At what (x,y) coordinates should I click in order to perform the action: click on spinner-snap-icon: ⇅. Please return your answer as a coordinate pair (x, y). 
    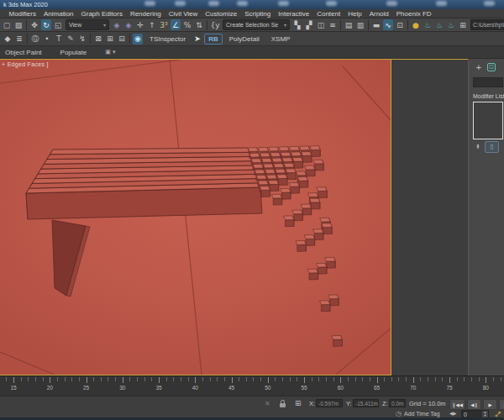
    Looking at the image, I should click on (199, 25).